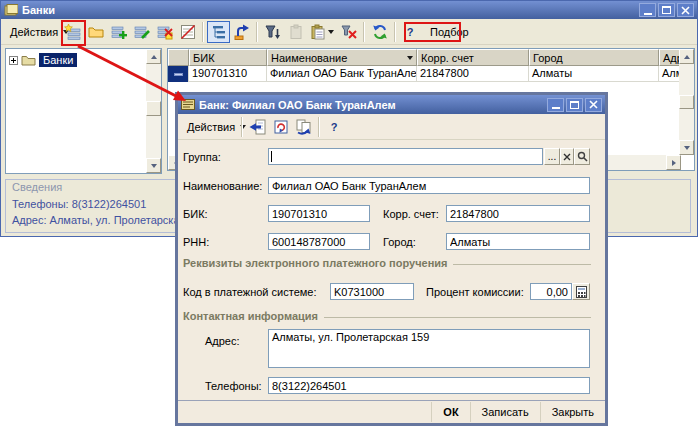  What do you see at coordinates (670, 58) in the screenshot?
I see `header-address: Адрес` at bounding box center [670, 58].